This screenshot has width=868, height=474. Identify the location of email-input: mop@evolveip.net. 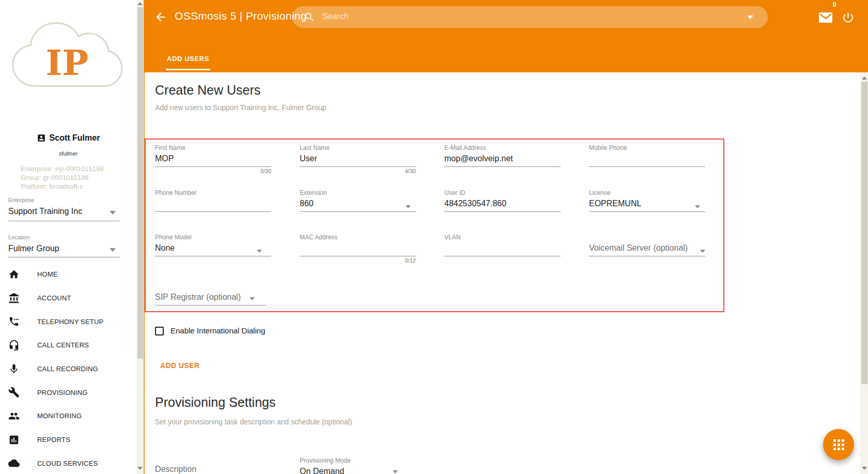
(502, 160).